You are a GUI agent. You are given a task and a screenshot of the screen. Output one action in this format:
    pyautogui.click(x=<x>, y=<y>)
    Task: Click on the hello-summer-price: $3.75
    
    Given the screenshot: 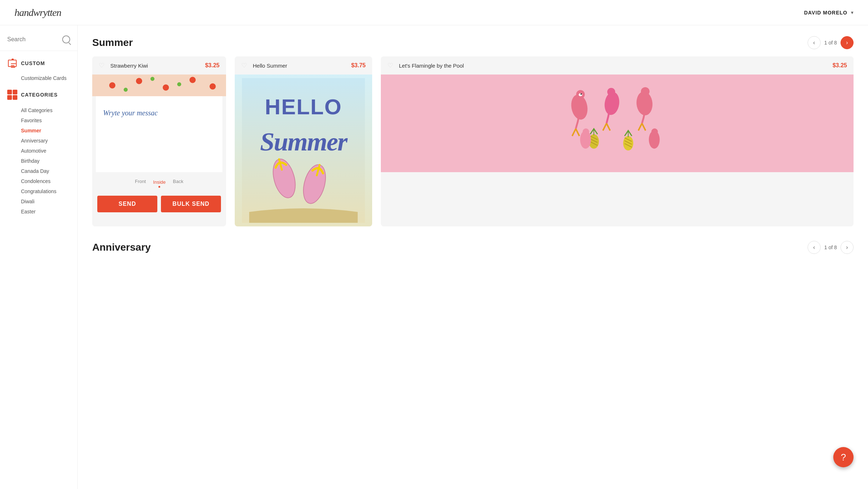 What is the action you would take?
    pyautogui.click(x=358, y=65)
    